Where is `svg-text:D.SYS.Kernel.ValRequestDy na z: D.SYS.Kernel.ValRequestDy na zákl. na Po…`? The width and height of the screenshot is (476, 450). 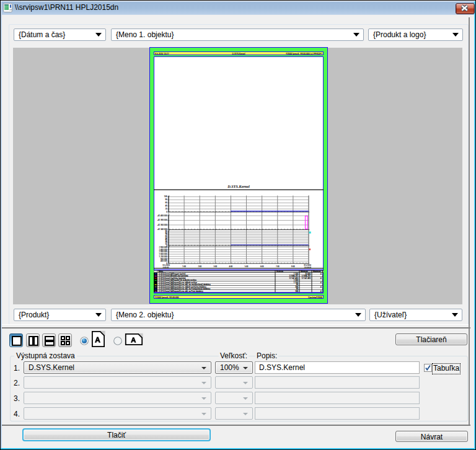 svg-text:D.SYS.Kernel.ValRequestDy na z: D.SYS.Kernel.ValRequestDy na zákl. na Po… is located at coordinates (181, 291).